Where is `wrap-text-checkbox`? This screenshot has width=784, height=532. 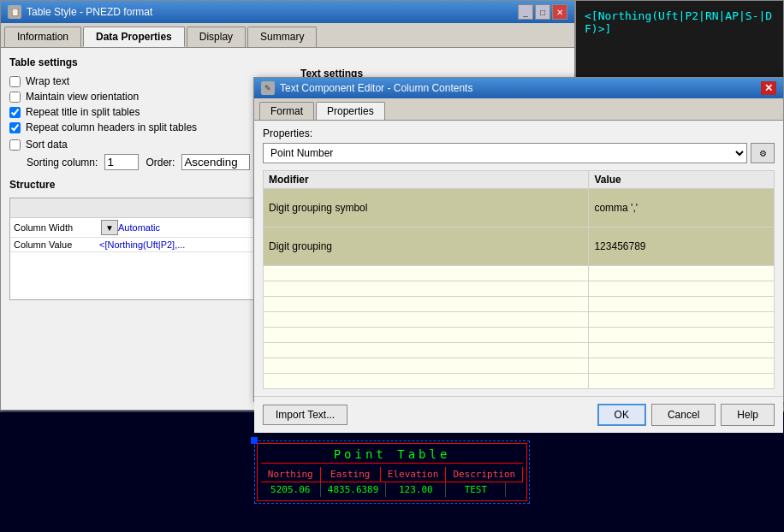
wrap-text-checkbox is located at coordinates (15, 82).